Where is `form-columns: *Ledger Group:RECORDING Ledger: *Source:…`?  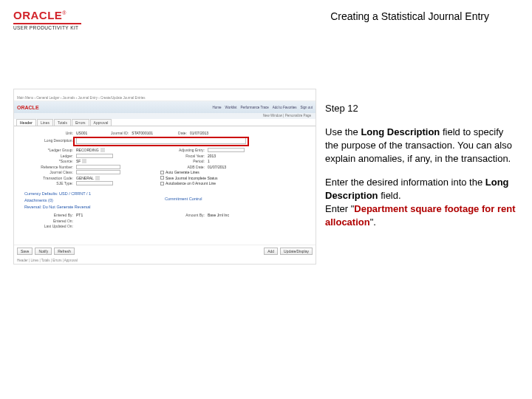
form-columns: *Ledger Group:RECORDING Ledger: *Source:… is located at coordinates (165, 167).